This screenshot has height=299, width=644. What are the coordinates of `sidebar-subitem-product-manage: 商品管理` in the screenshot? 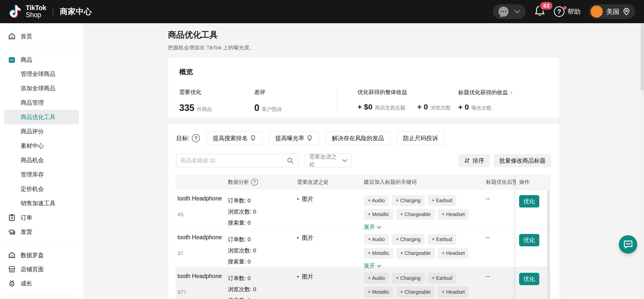 It's located at (42, 103).